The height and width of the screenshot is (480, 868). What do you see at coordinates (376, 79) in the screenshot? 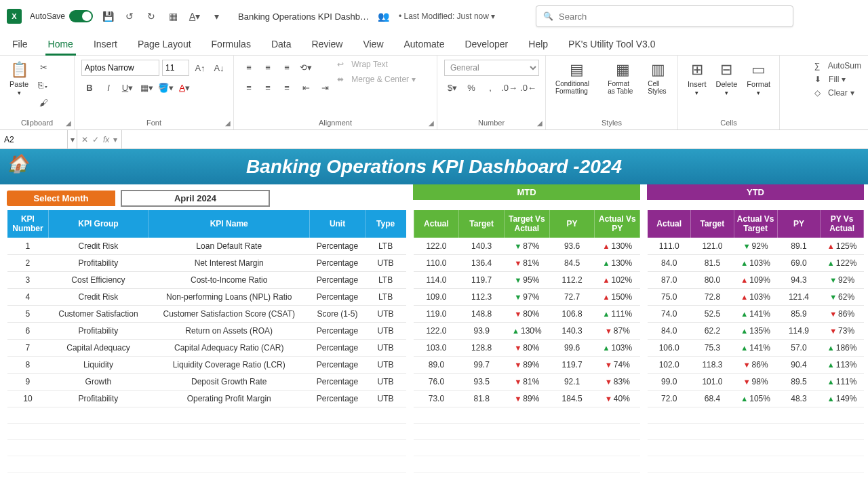
I see `merge-center-button: ⬌ Merge & Center▾` at bounding box center [376, 79].